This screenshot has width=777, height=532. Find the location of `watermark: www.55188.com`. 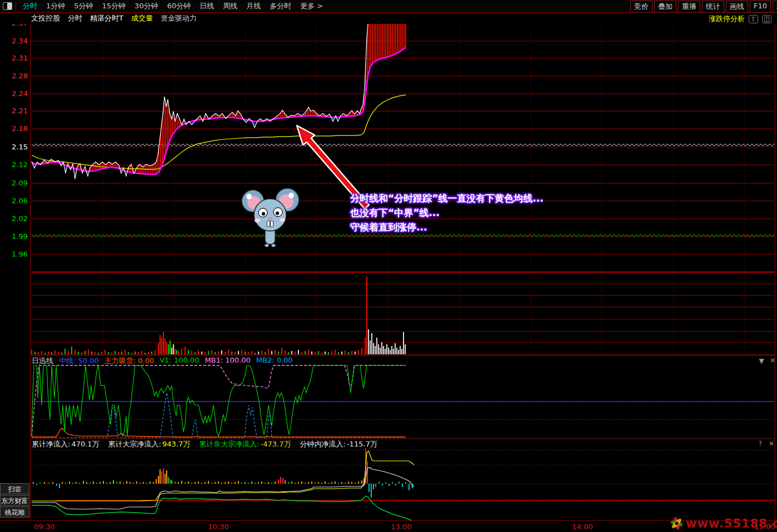

watermark: www.55188.com is located at coordinates (723, 523).